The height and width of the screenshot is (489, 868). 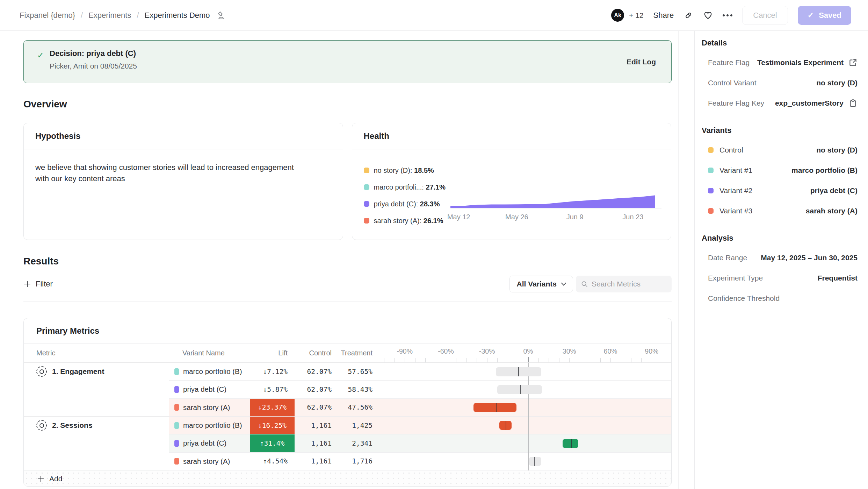 What do you see at coordinates (96, 417) in the screenshot?
I see `metric-column: 1. Engagement2. Sessions` at bounding box center [96, 417].